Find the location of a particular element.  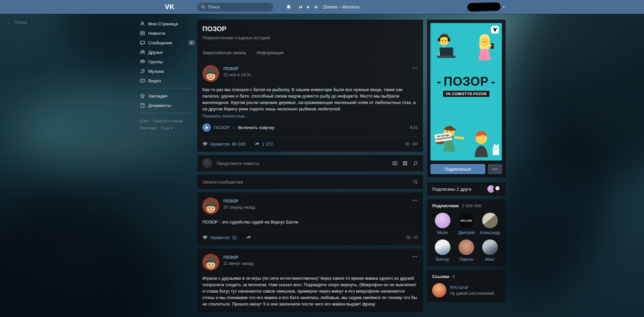

footer-link-developers: Разработчикам is located at coordinates (168, 121).